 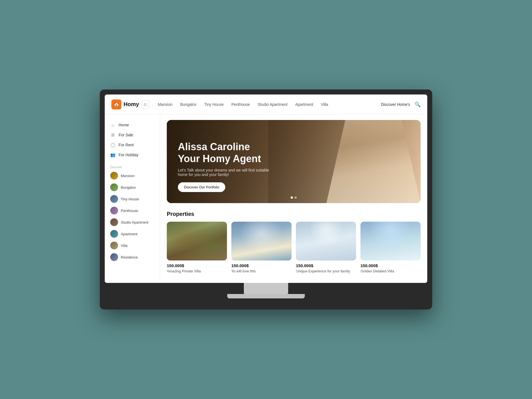 What do you see at coordinates (132, 155) in the screenshot?
I see `sidebar-item-forholiday: 👥 For Holiday` at bounding box center [132, 155].